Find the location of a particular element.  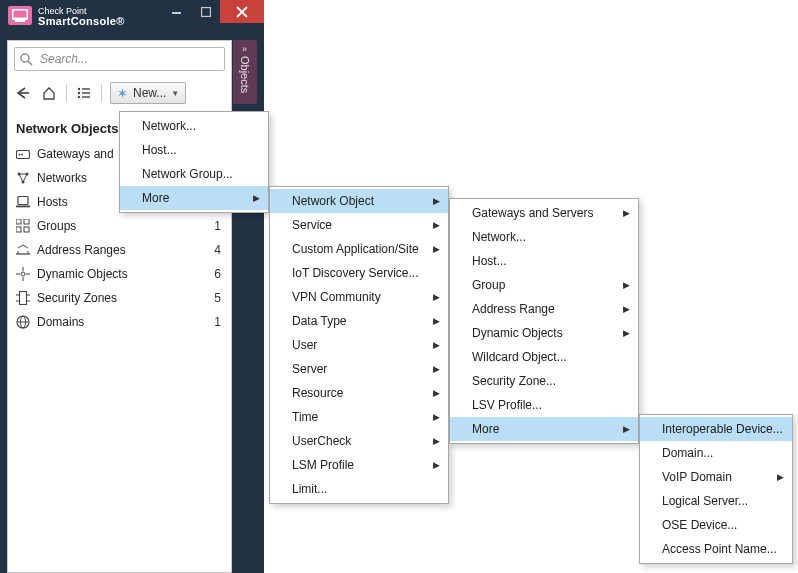

menu-item: Dynamic Objects▶ is located at coordinates (544, 333).